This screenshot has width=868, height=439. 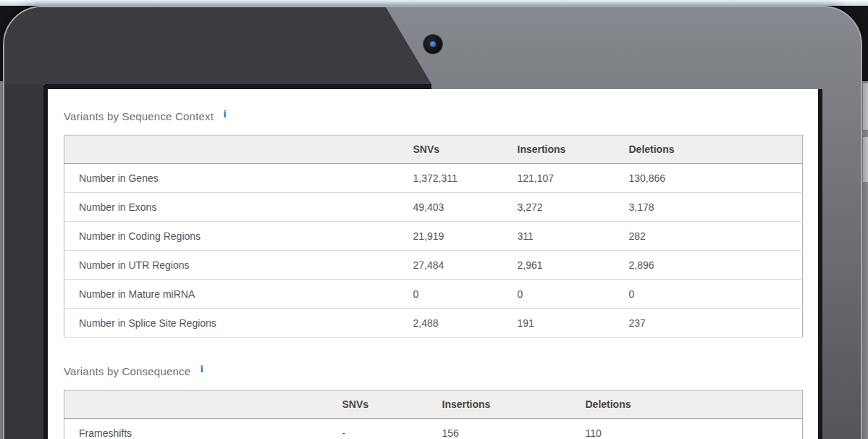 I want to click on section-title: Variants by Sequence Context, so click(x=139, y=117).